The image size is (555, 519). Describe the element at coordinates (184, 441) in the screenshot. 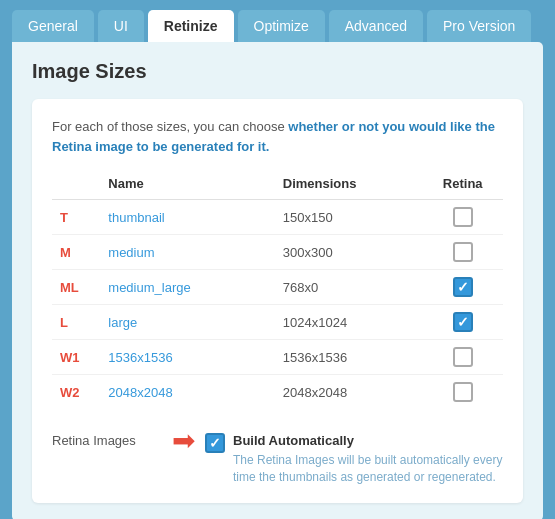

I see `arrow-icon: ➡` at that location.